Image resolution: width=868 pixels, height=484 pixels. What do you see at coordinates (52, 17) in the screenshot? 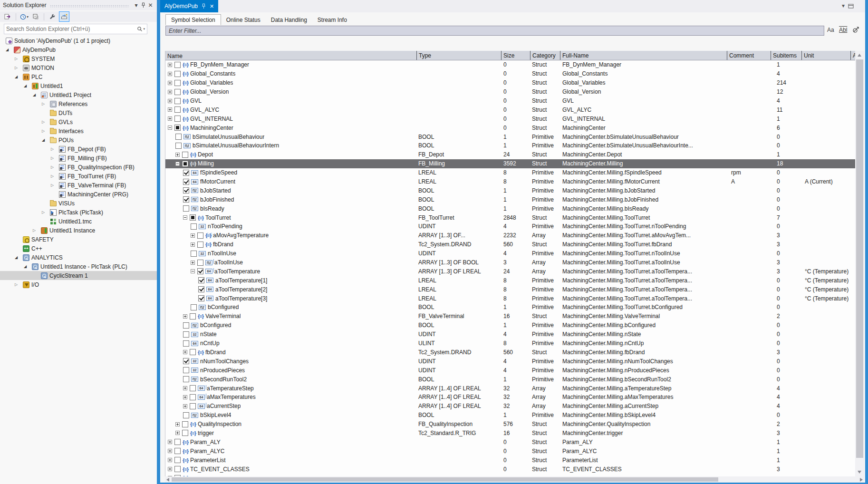
I see `properties-button` at bounding box center [52, 17].